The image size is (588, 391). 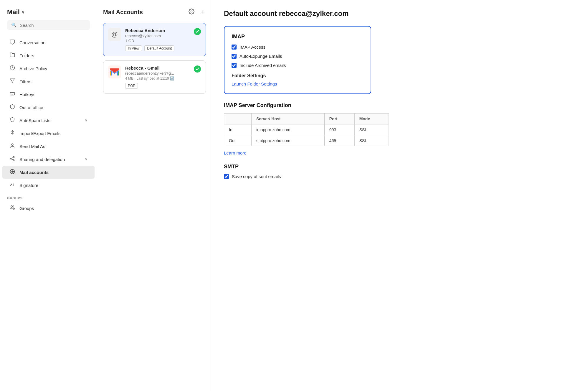 I want to click on account-card-rebecca: @ Rebecca Anderson rebecca@zylker.com 1 …, so click(x=154, y=40).